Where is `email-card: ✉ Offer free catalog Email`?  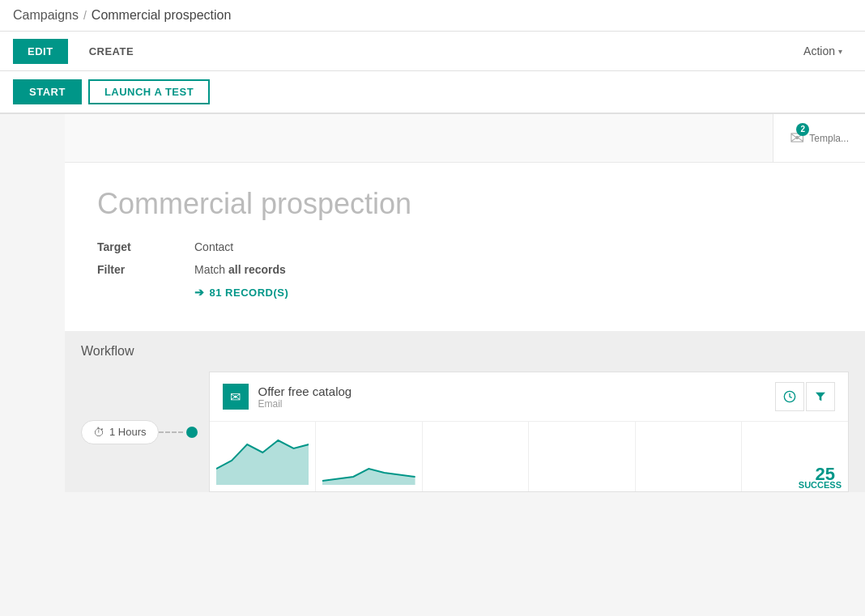 email-card: ✉ Offer free catalog Email is located at coordinates (529, 432).